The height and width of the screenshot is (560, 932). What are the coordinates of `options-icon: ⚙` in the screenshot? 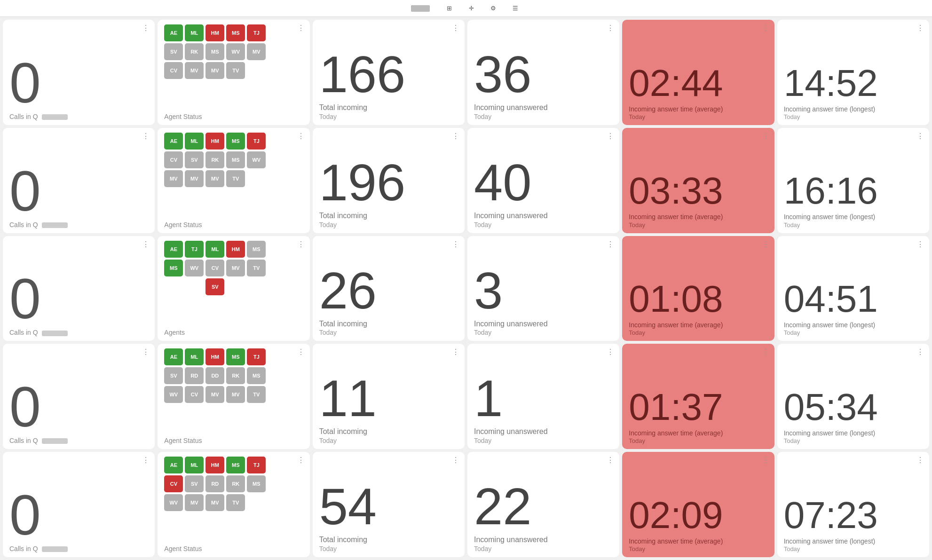 It's located at (493, 8).